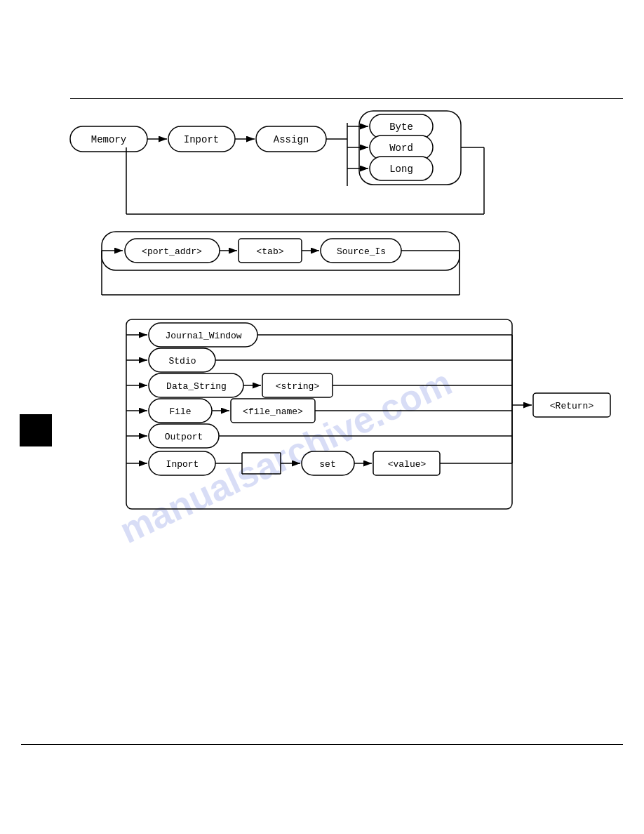 Image resolution: width=644 pixels, height=834 pixels. Describe the element at coordinates (184, 437) in the screenshot. I see `outport-label: Outport` at that location.